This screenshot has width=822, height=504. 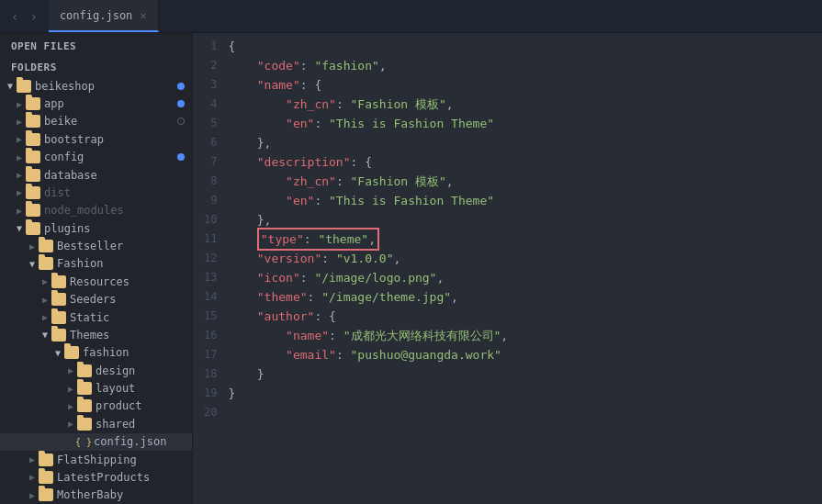 What do you see at coordinates (96, 264) in the screenshot?
I see `tree-item-fashion: ▼ Fashion` at bounding box center [96, 264].